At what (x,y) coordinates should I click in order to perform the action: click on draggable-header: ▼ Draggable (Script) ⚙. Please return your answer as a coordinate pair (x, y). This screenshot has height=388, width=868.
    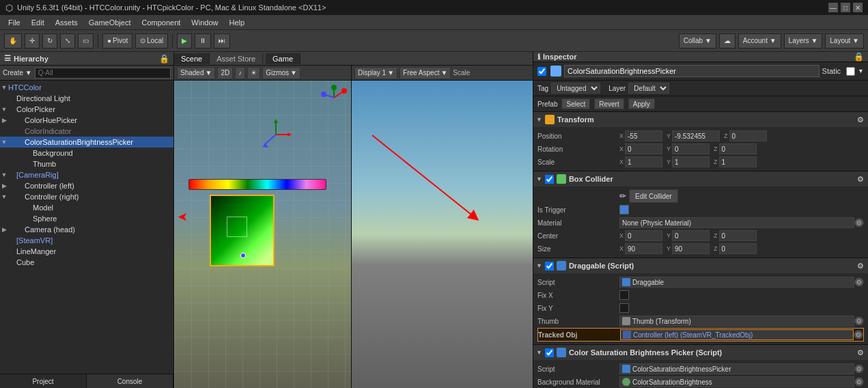
    Looking at the image, I should click on (701, 266).